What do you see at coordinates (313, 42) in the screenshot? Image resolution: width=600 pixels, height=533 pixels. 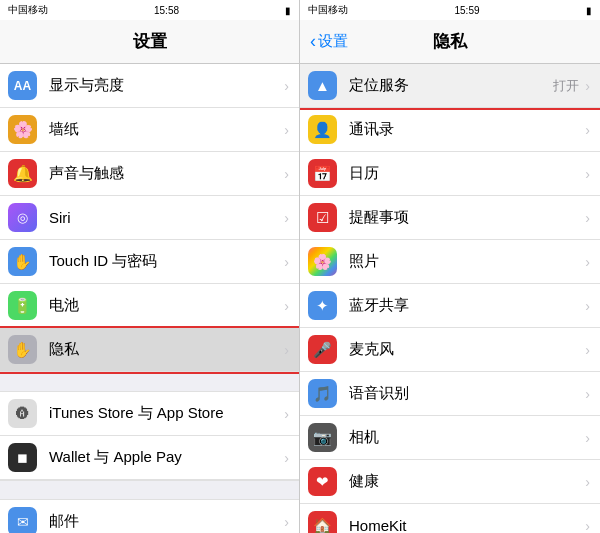 I see `back-chevron-icon: ‹` at bounding box center [313, 42].